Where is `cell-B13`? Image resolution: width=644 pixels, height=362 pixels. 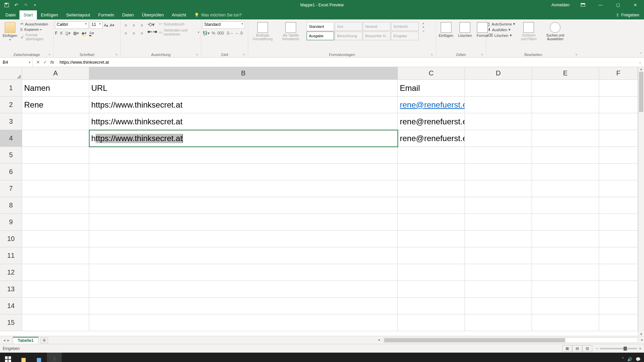 cell-B13 is located at coordinates (244, 289).